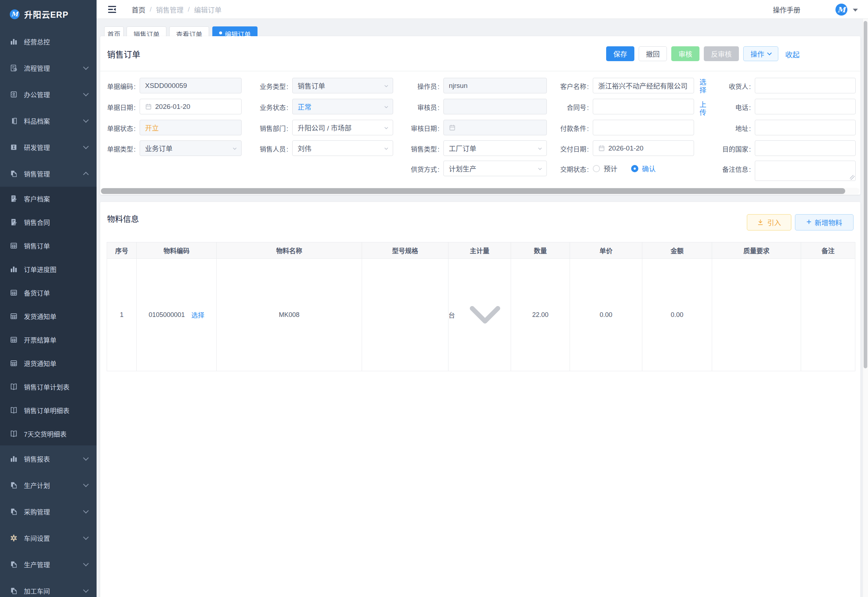 This screenshot has width=868, height=597. Describe the element at coordinates (573, 85) in the screenshot. I see `field-label: 客户名称` at that location.